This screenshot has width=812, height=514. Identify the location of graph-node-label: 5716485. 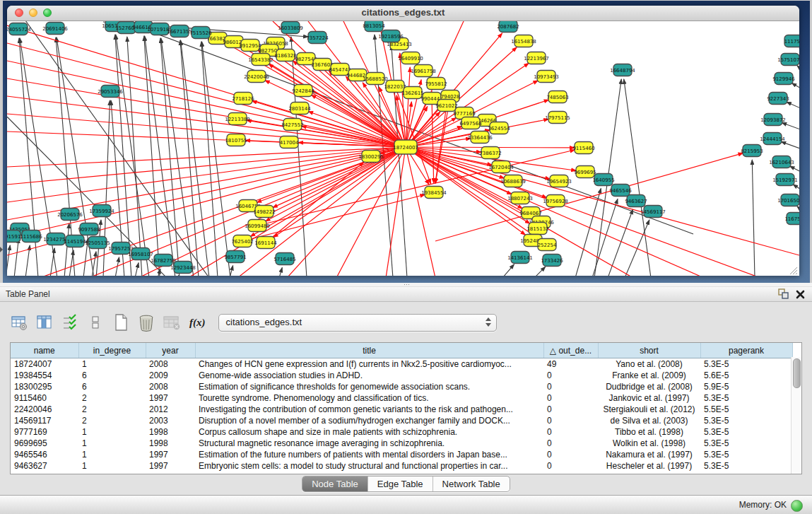
(284, 259).